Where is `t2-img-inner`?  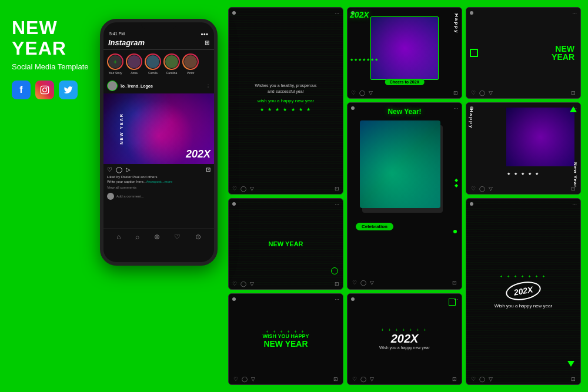
t2-img-inner is located at coordinates (405, 48).